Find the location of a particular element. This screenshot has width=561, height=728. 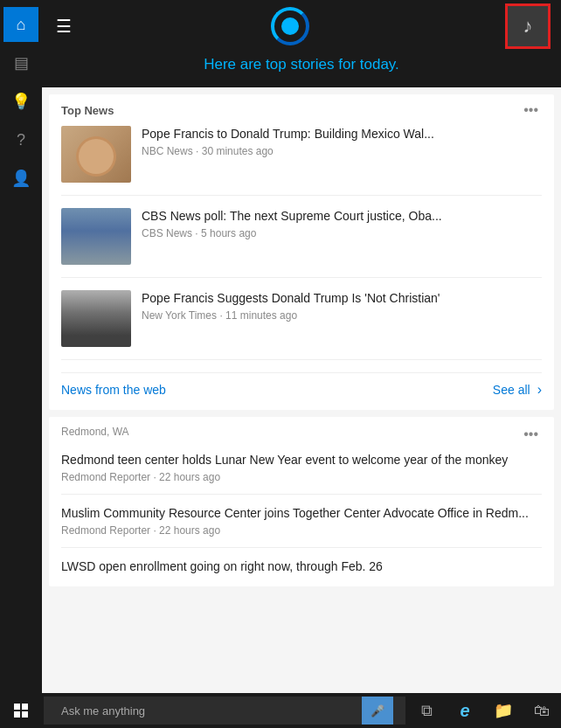

news-time: 11 minutes ago is located at coordinates (261, 315).